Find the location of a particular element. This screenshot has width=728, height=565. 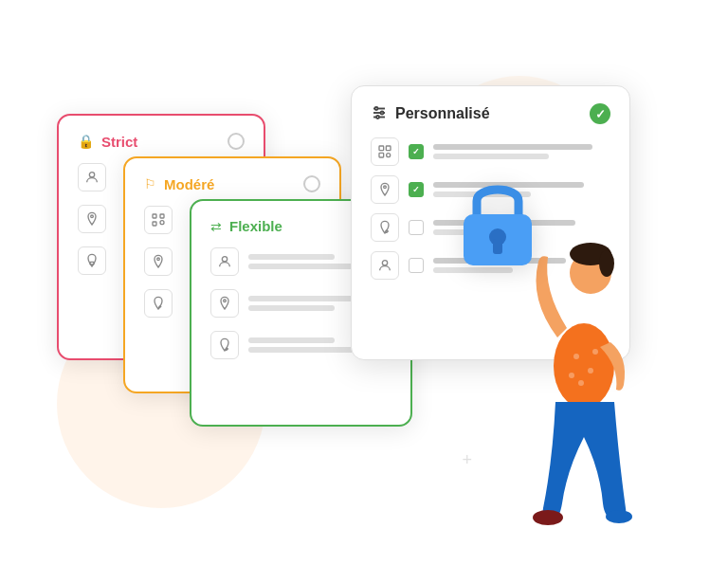

sliders-icon is located at coordinates (379, 114).